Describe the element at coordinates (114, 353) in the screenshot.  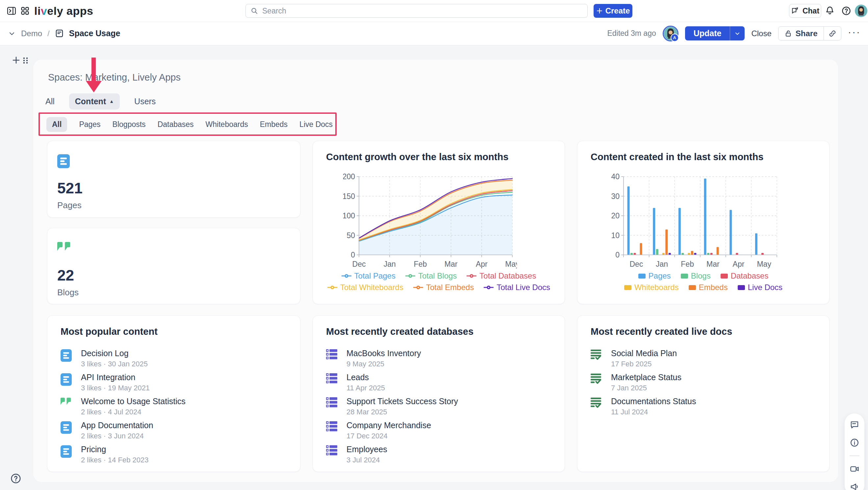
I see `list-item-title: Decision Log` at that location.